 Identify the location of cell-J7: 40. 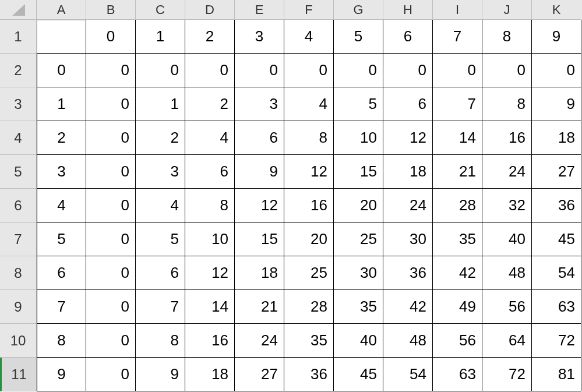
(507, 239).